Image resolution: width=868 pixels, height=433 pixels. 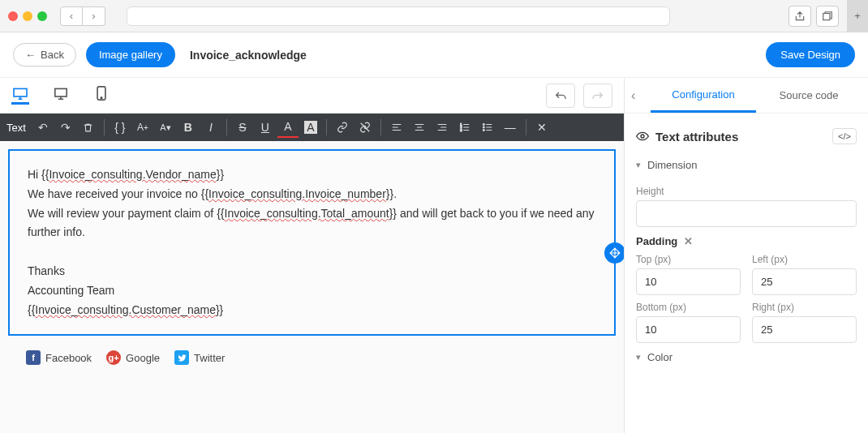 I want to click on new-tab-button: +, so click(x=857, y=16).